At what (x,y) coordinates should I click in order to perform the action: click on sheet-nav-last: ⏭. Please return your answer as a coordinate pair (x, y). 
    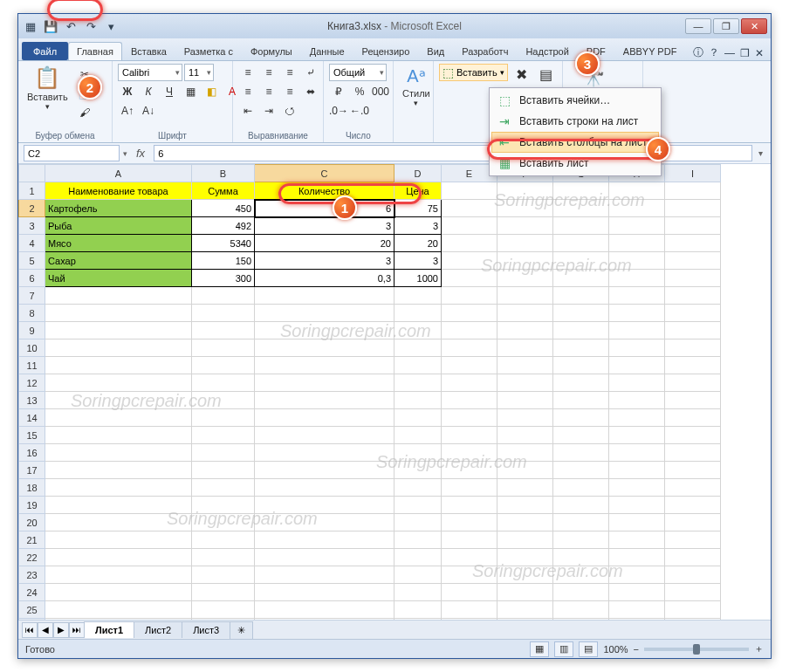
    Looking at the image, I should click on (77, 630).